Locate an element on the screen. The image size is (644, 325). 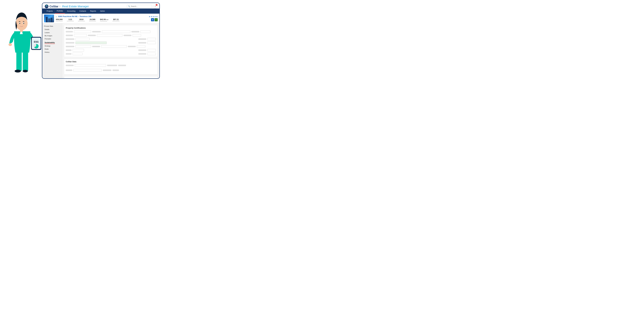
property-strip: ≡ 3280 Peachtree Rd NE – Terminus 100 65… is located at coordinates (101, 19).